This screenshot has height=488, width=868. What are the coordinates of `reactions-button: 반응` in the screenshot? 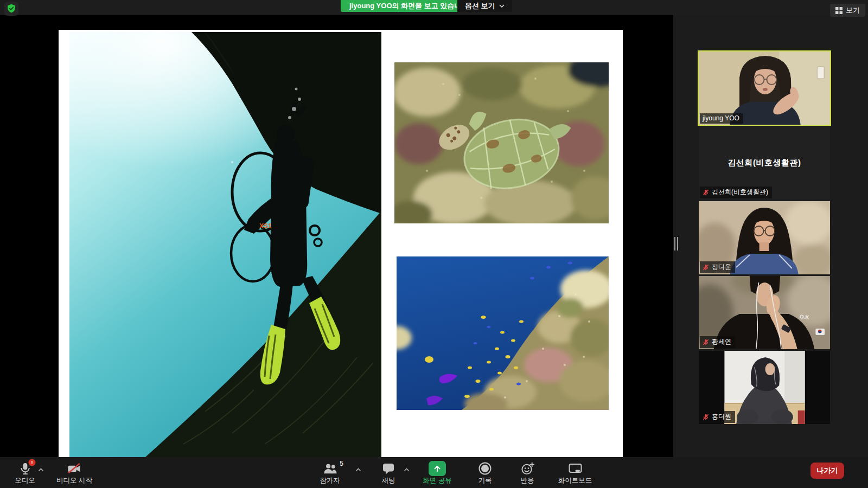 It's located at (527, 473).